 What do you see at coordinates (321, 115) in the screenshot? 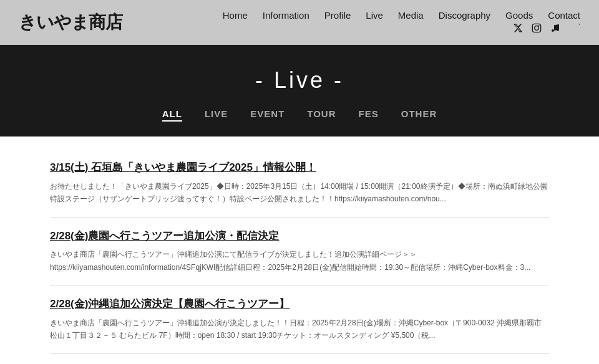
I see `filter-tour: TOUR` at bounding box center [321, 115].